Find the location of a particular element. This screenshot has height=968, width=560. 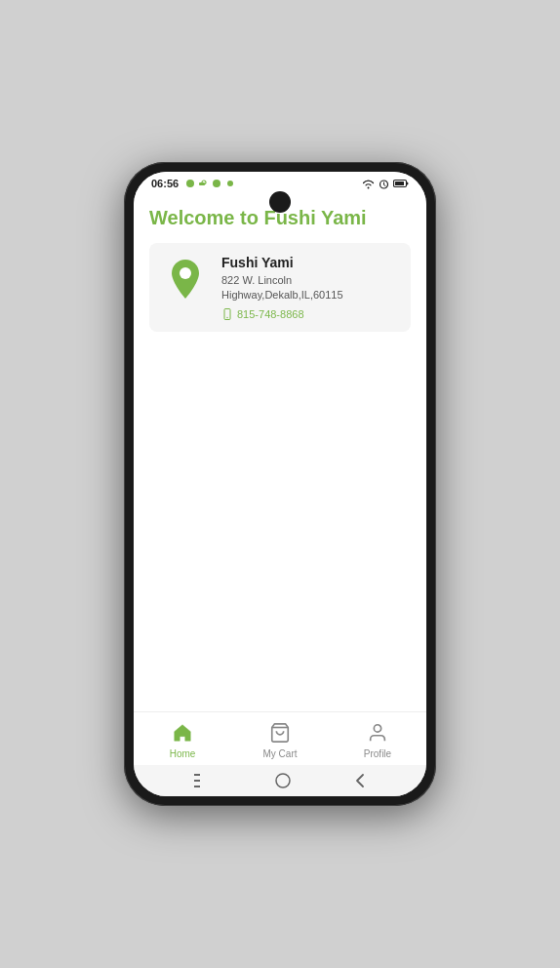

key-status-icon is located at coordinates (203, 183).